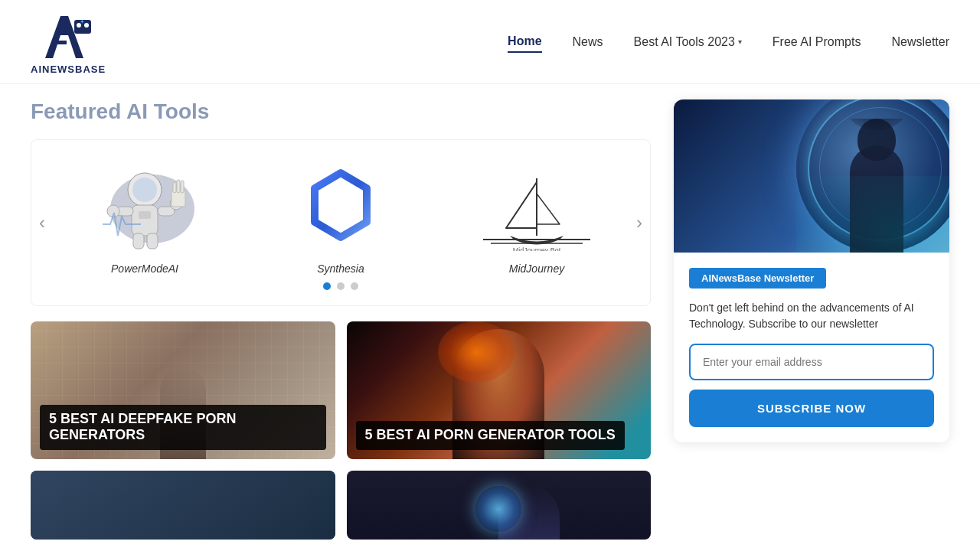 The image size is (980, 551). What do you see at coordinates (812, 316) in the screenshot?
I see `newsletter-description: Don't get left behind on the advancement…` at bounding box center [812, 316].